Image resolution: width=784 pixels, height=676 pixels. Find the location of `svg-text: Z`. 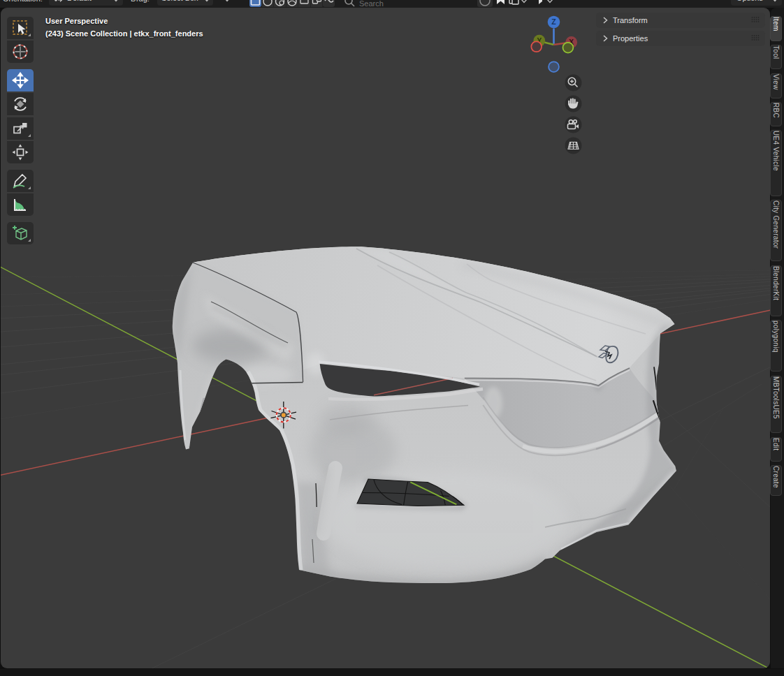

svg-text: Z is located at coordinates (553, 22).